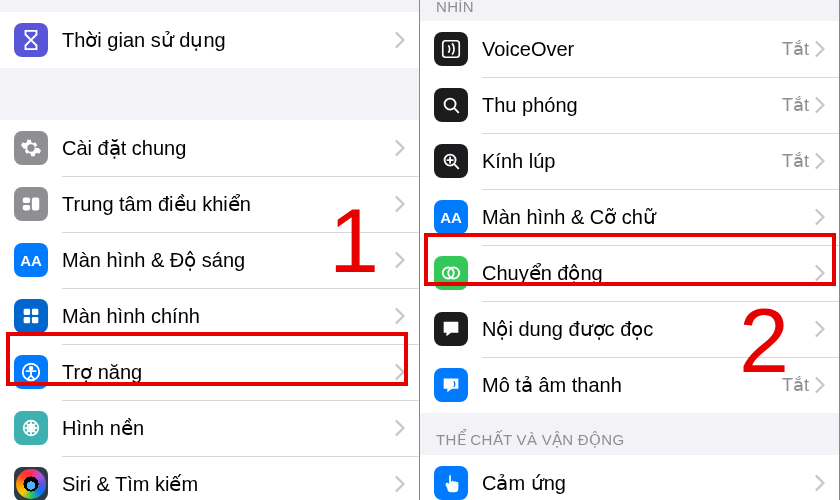  Describe the element at coordinates (630, 10) in the screenshot. I see `section-header-vision: NHÌN` at that location.